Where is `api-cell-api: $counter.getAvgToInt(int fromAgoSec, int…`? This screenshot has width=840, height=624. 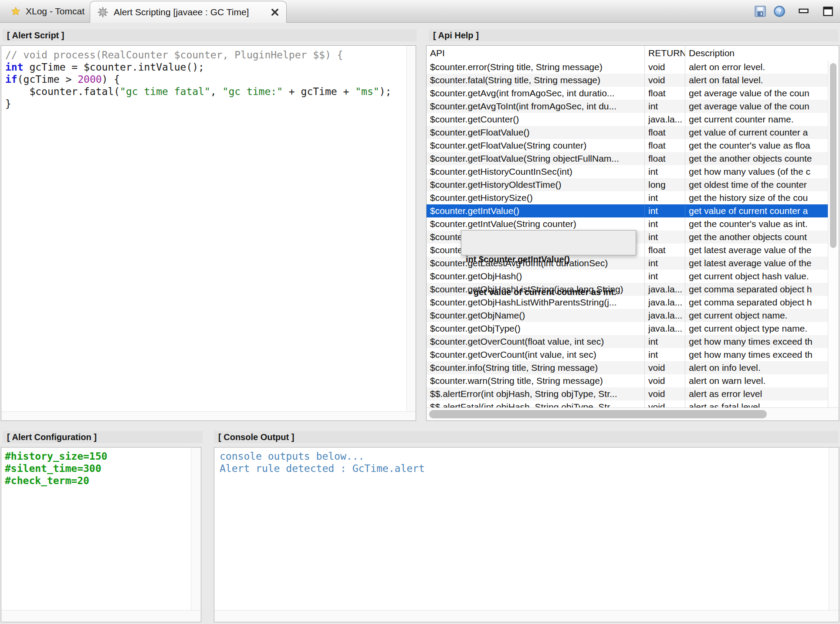
api-cell-api: $counter.getAvgToInt(int fromAgoSec, int… is located at coordinates (536, 106).